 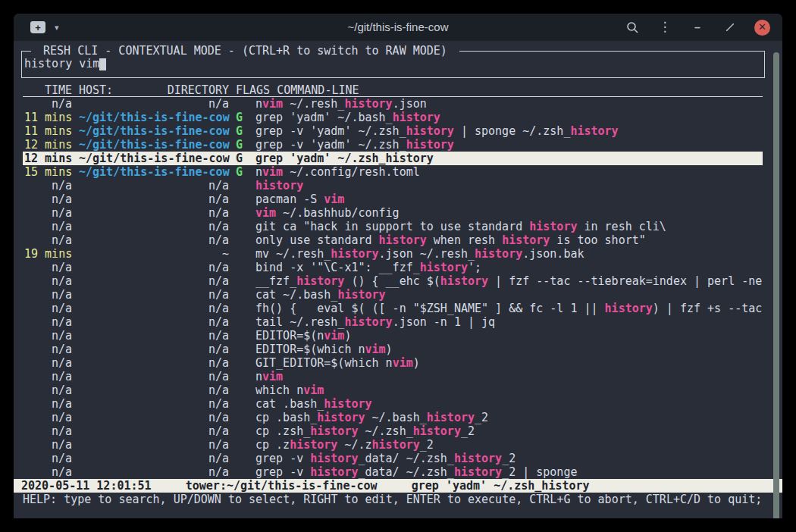 I want to click on search-icon, so click(x=632, y=27).